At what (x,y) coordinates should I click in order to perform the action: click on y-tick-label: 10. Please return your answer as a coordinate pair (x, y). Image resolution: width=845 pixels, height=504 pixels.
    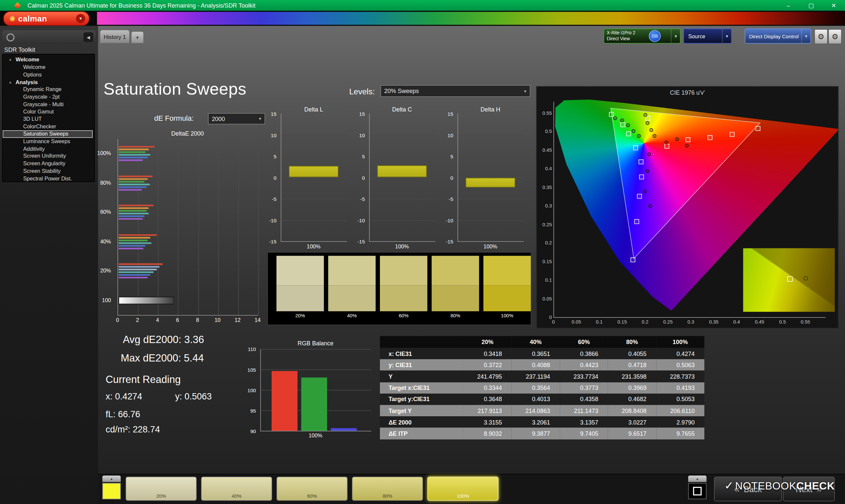
    Looking at the image, I should click on (362, 135).